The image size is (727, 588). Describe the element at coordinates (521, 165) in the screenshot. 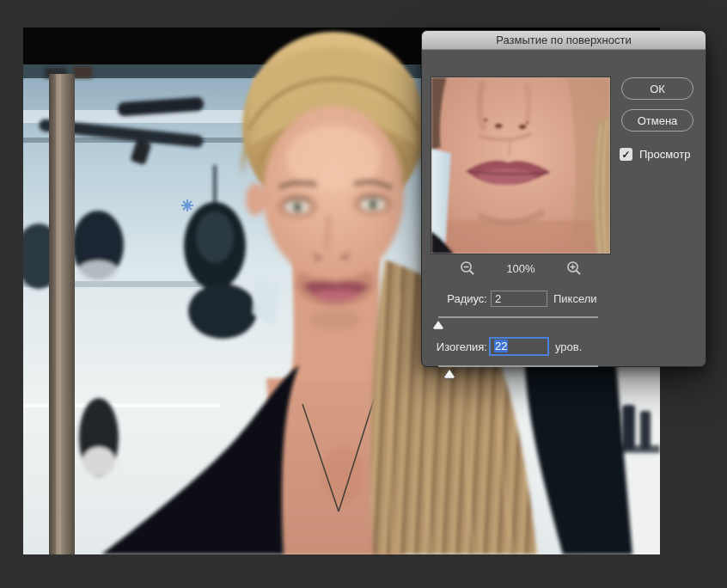

I see `preview-face-closeup` at that location.